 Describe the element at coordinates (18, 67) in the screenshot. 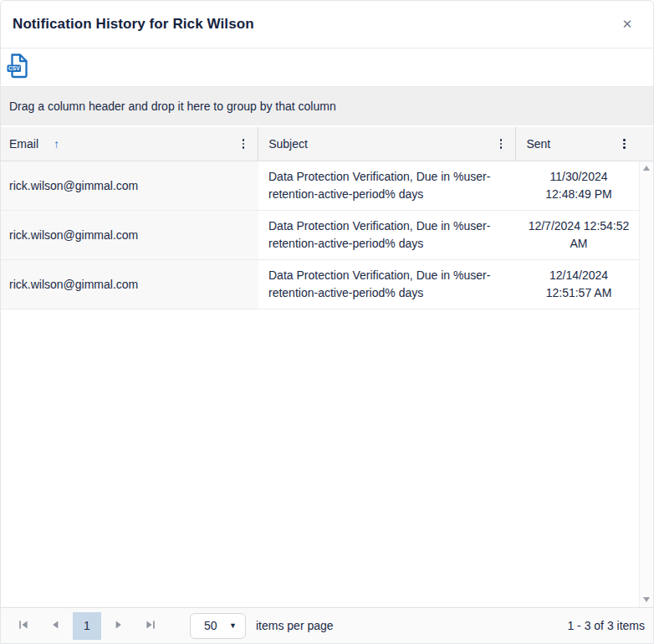

I see `csv-file-icon: CSV` at that location.